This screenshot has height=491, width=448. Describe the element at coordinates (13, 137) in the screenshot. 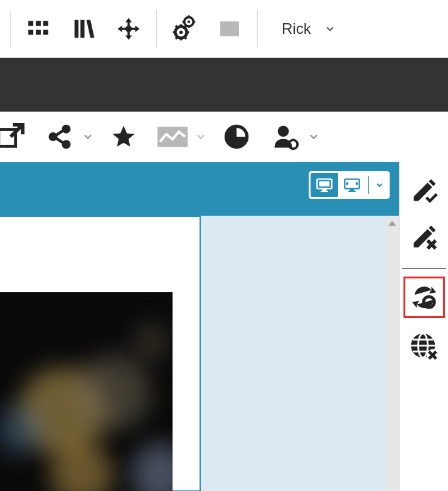

I see `popout-icon` at that location.